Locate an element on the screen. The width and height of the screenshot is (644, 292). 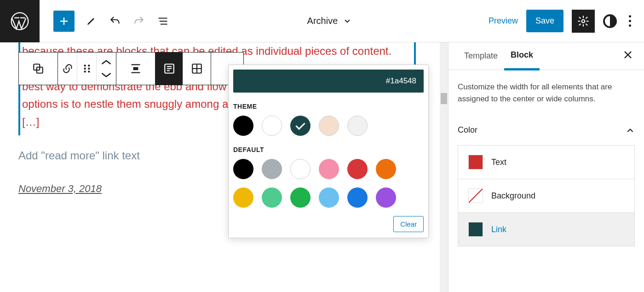
save-button: Save is located at coordinates (545, 21).